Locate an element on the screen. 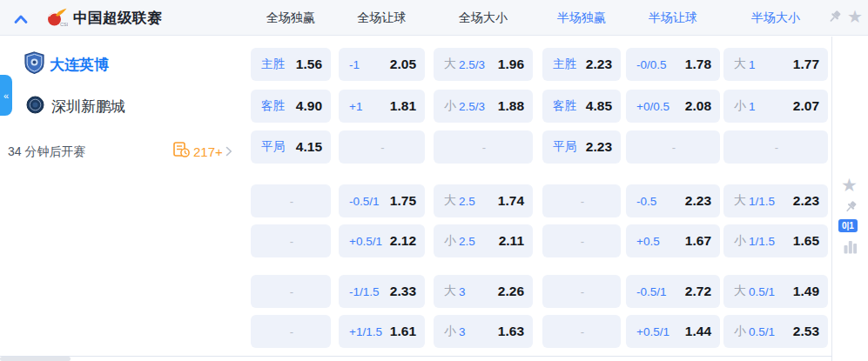  odds-cell: -12.05 is located at coordinates (381, 64).